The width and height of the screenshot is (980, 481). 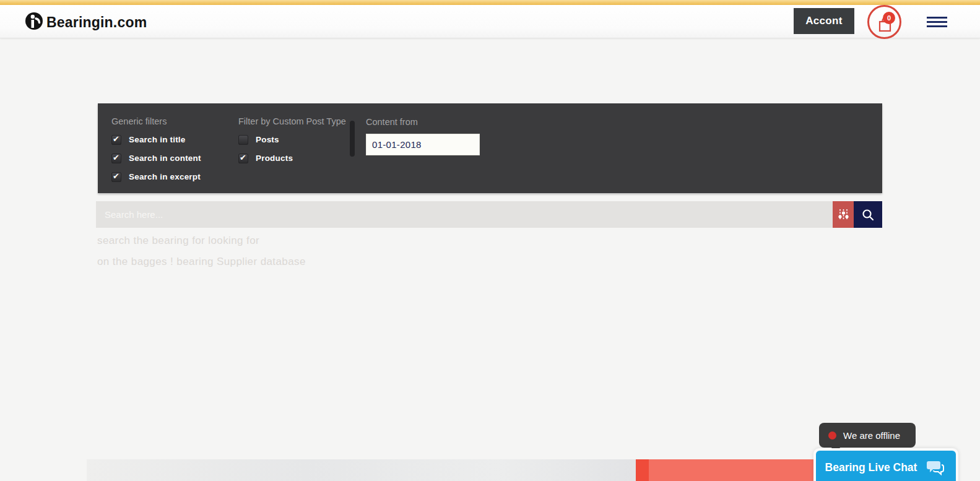 I want to click on cart-count-badge: 0, so click(x=889, y=18).